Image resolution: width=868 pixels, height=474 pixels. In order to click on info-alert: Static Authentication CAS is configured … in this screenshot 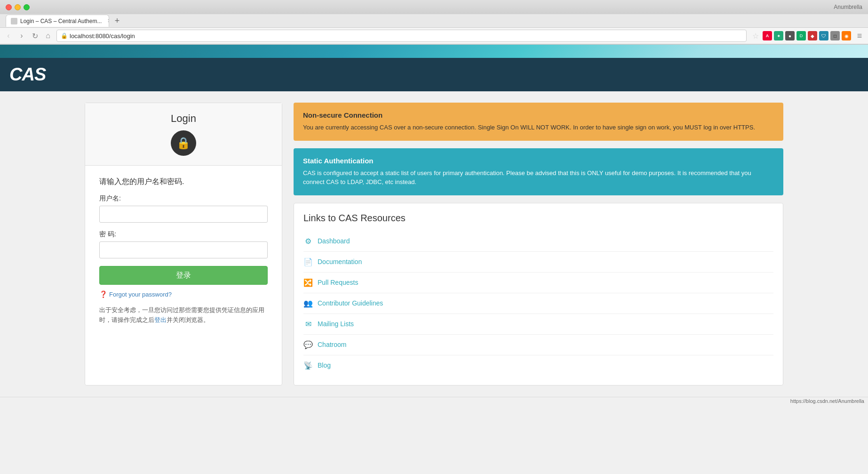, I will do `click(538, 172)`.